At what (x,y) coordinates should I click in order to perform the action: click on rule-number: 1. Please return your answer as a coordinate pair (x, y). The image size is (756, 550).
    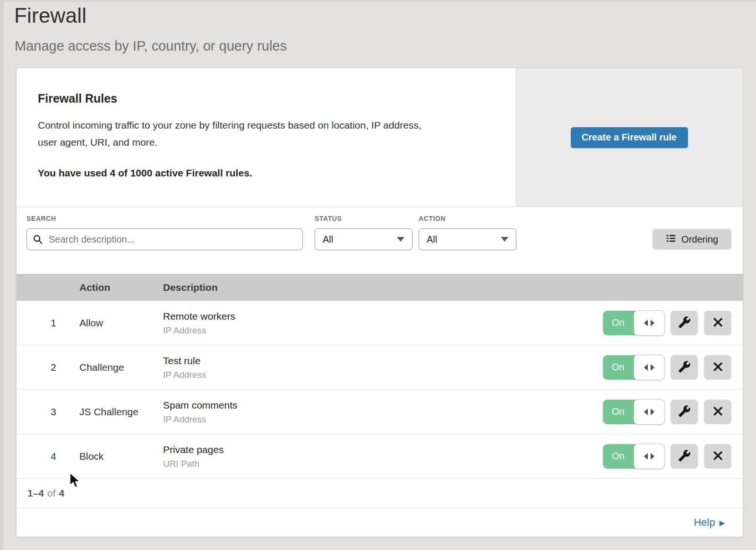
    Looking at the image, I should click on (49, 323).